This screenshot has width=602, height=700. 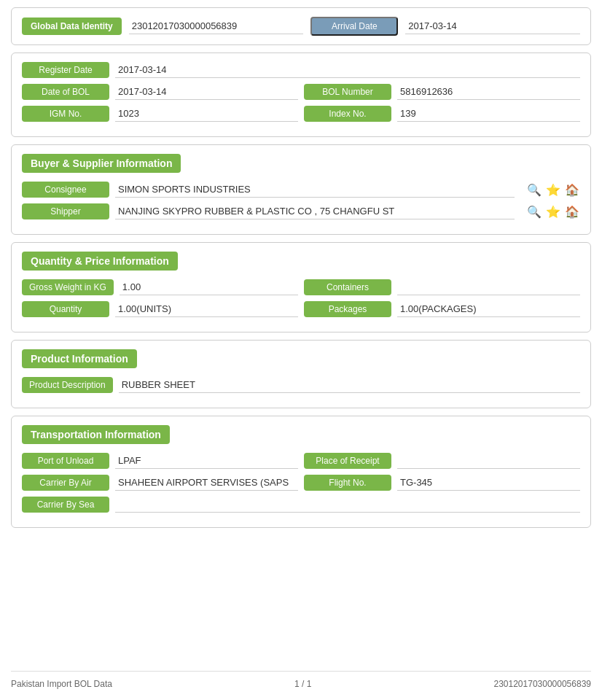 What do you see at coordinates (66, 70) in the screenshot?
I see `register-date-label: Register Date` at bounding box center [66, 70].